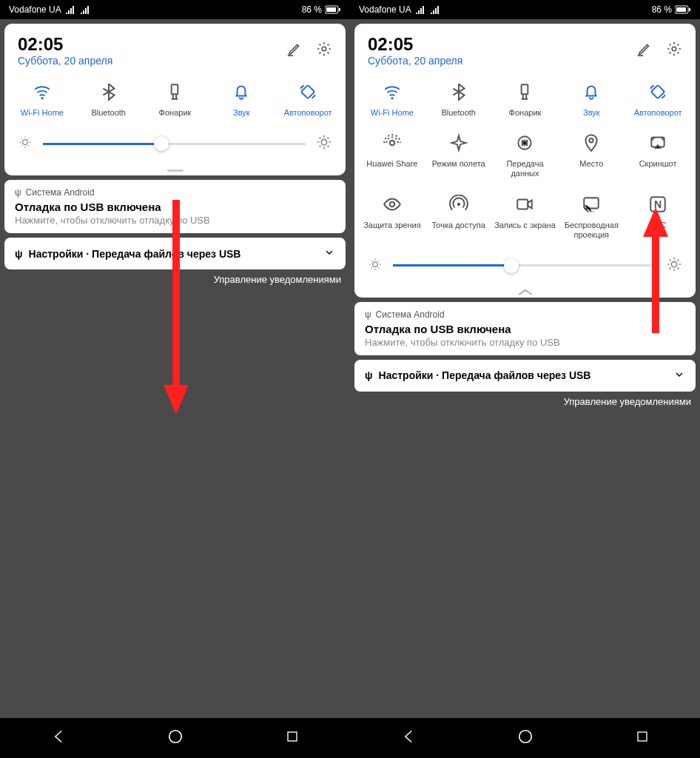 This screenshot has height=758, width=700. Describe the element at coordinates (392, 155) in the screenshot. I see `qs-share: Huawei Share` at that location.